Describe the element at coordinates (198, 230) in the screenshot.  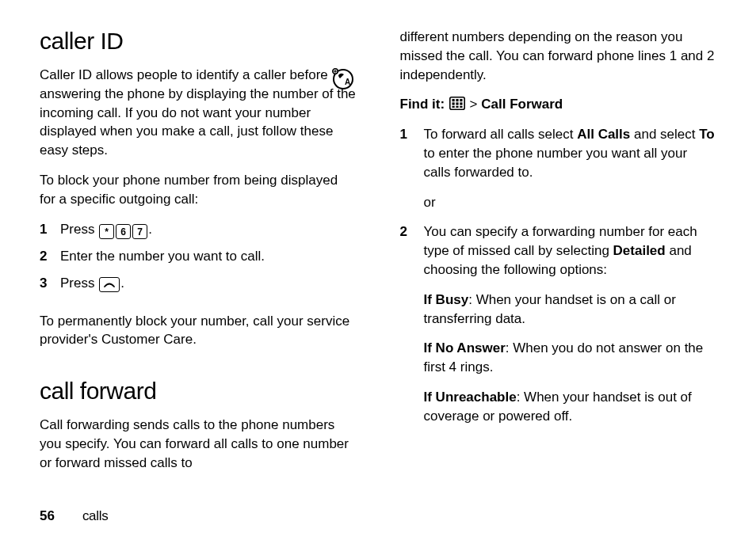
I see `block-step-1: Press *67.` at that location.